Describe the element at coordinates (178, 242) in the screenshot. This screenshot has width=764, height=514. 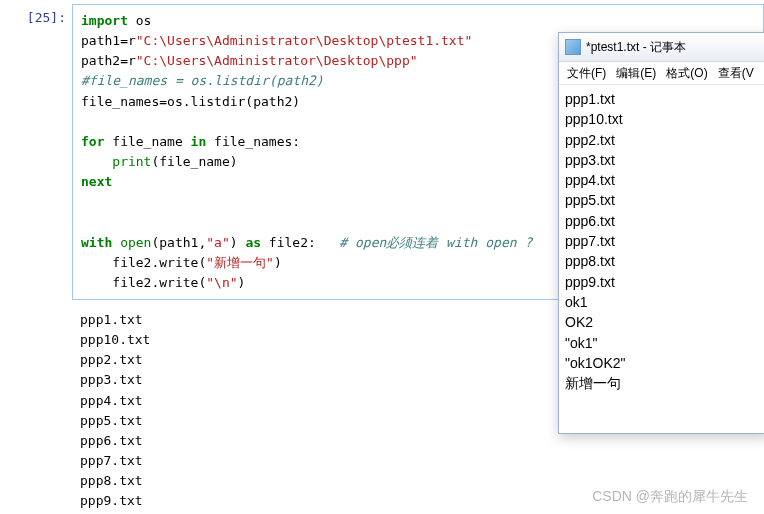
I see `code-token: (path1,` at that location.